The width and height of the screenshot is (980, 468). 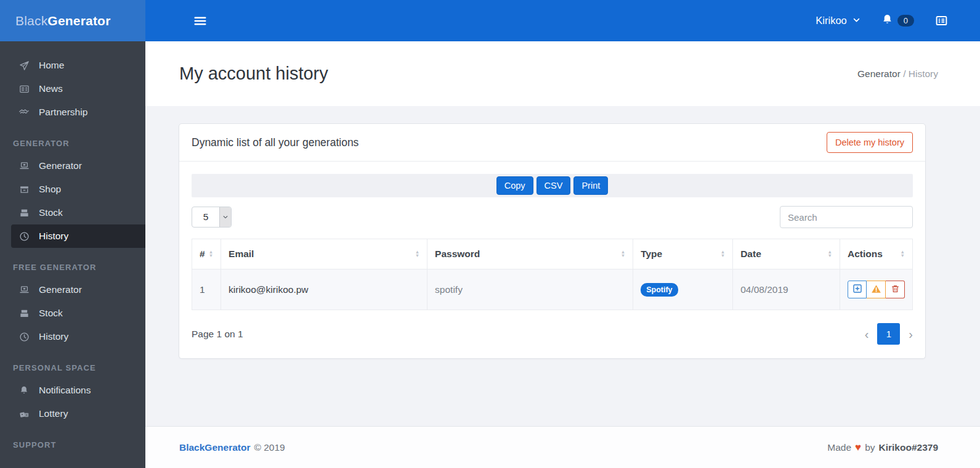 What do you see at coordinates (889, 334) in the screenshot?
I see `pagination: ‹ 1 ›` at bounding box center [889, 334].